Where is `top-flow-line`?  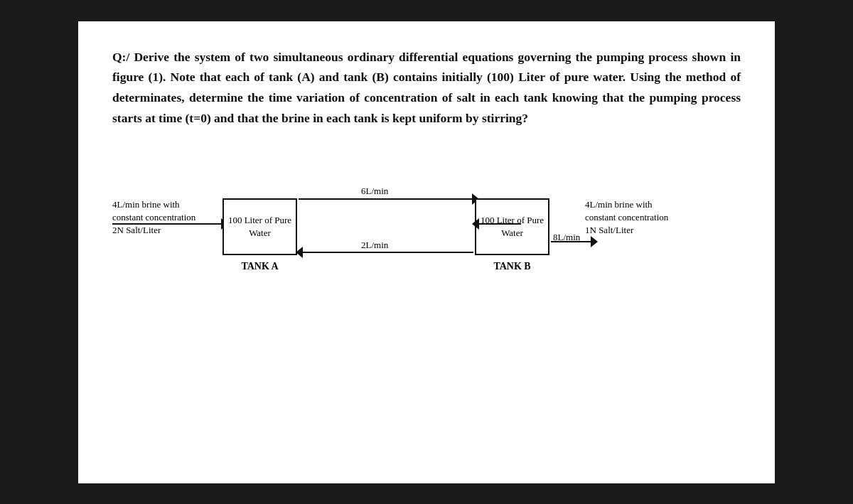 top-flow-line is located at coordinates (386, 199).